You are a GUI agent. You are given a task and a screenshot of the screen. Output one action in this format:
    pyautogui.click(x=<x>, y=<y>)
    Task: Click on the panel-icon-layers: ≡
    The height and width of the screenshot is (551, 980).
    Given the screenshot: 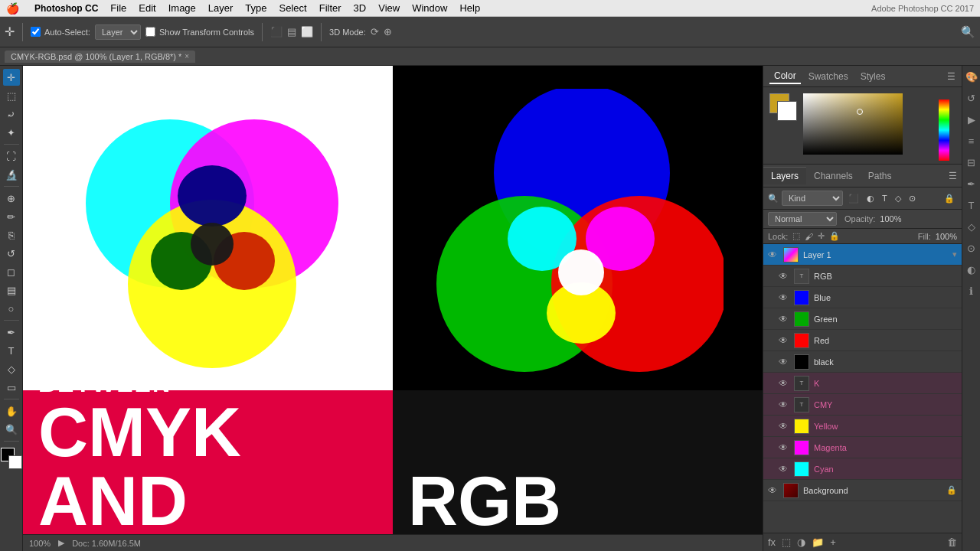 What is the action you would take?
    pyautogui.click(x=972, y=141)
    